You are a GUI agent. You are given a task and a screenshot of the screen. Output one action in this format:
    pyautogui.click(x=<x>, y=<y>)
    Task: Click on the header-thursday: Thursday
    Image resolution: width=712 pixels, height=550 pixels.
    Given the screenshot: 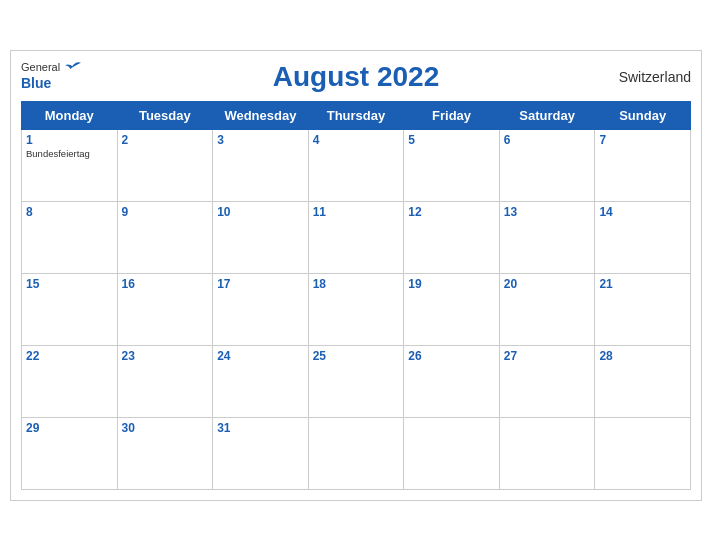 What is the action you would take?
    pyautogui.click(x=356, y=115)
    